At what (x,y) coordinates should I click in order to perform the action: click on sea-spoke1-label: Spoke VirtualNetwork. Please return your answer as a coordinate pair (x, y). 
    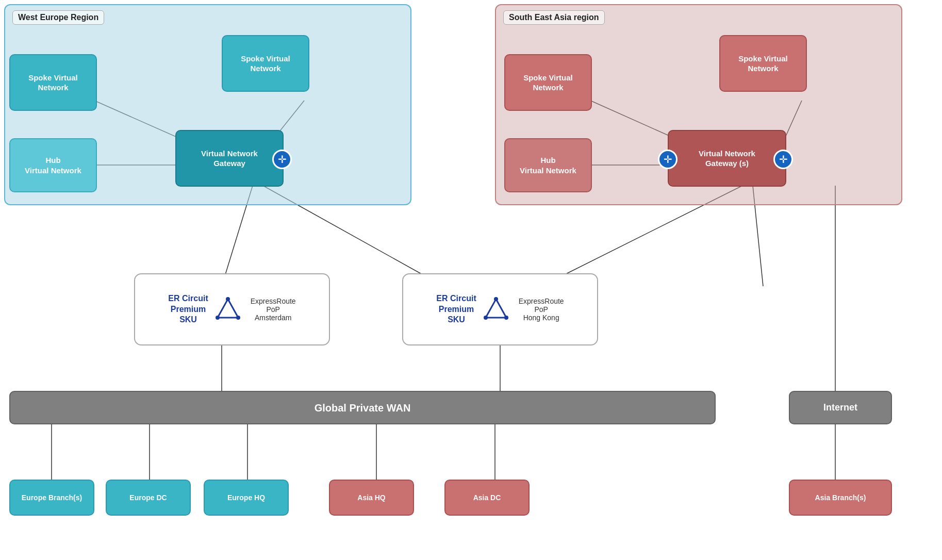
    Looking at the image, I should click on (548, 83).